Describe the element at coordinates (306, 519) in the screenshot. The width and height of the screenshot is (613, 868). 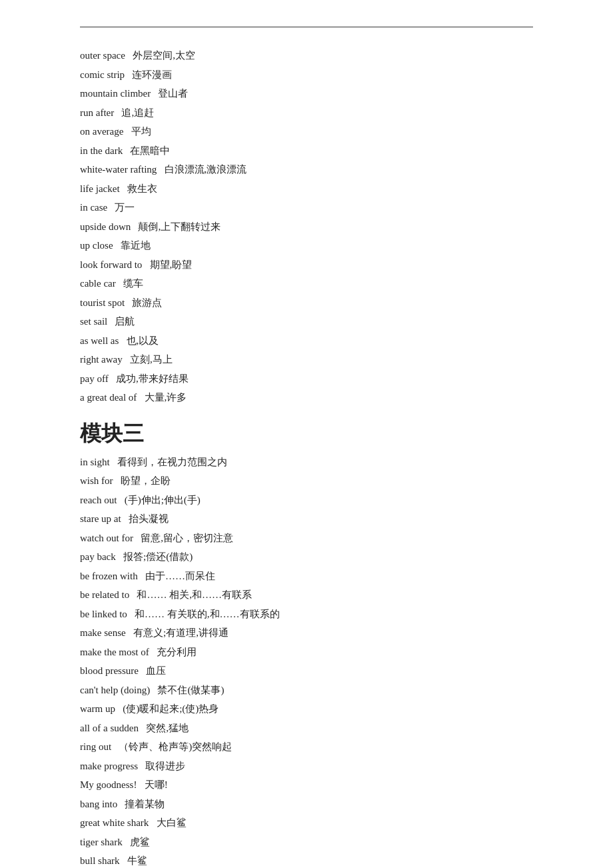
I see `list-item: stare up at 抬头凝视` at that location.